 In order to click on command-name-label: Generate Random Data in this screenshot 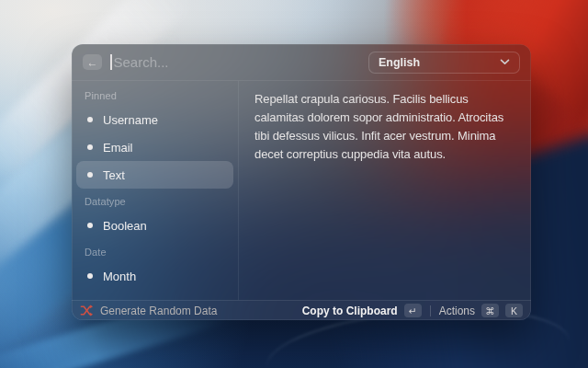, I will do `click(158, 311)`.